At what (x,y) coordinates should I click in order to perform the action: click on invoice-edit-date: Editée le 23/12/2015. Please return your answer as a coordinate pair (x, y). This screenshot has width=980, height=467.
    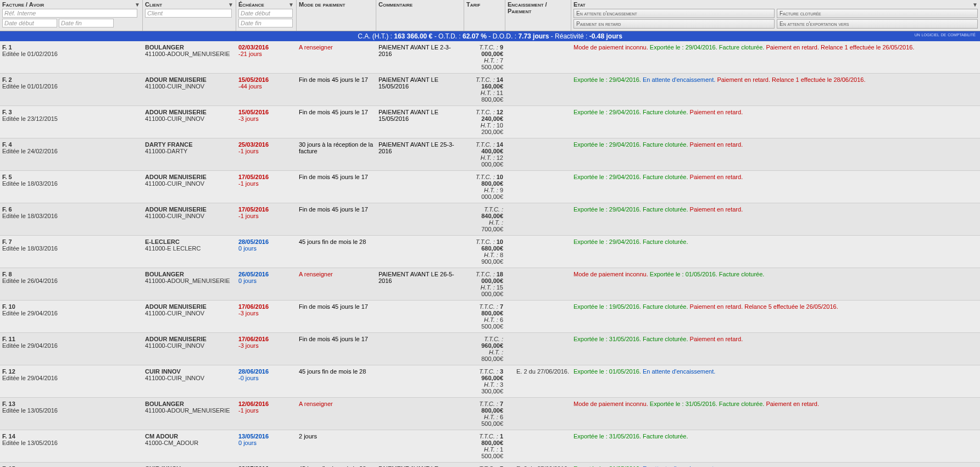
    Looking at the image, I should click on (71, 119).